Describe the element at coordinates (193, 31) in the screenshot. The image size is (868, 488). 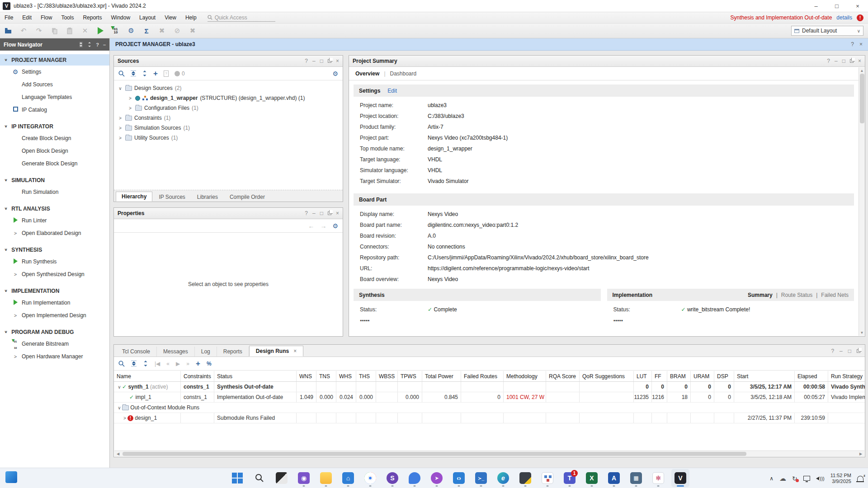
I see `kill-icon: ✖` at that location.